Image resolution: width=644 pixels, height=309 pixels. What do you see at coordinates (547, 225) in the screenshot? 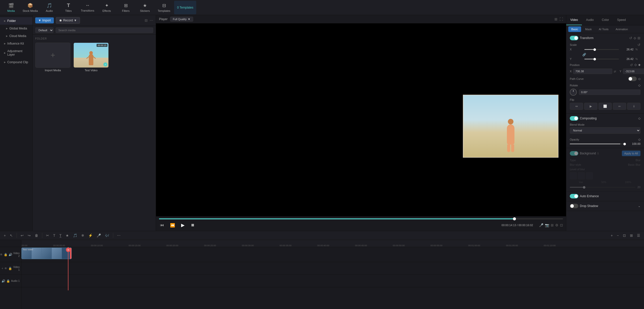
I see `snapshot-icon: 📷` at bounding box center [547, 225].